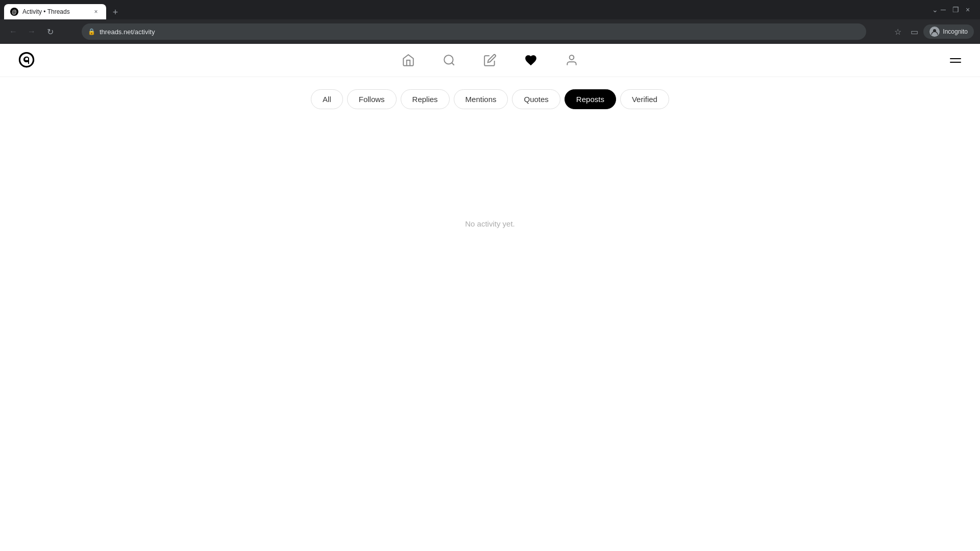  I want to click on new-tab-button: +, so click(115, 12).